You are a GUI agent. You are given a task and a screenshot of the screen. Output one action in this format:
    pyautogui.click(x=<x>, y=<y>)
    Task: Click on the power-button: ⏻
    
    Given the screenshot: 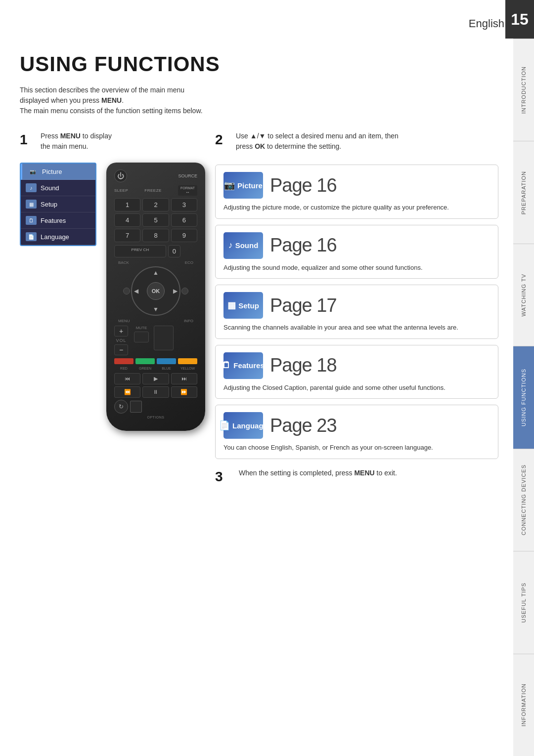 What is the action you would take?
    pyautogui.click(x=121, y=176)
    